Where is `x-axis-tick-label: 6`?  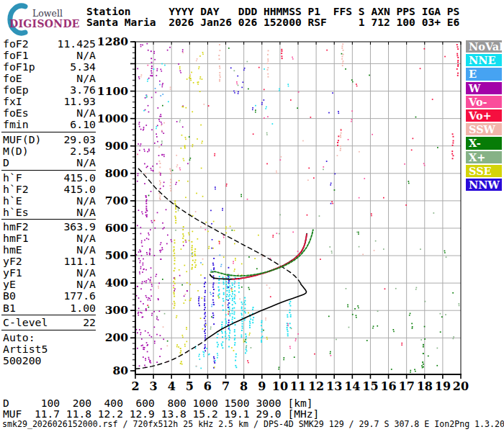
x-axis-tick-label: 6 is located at coordinates (207, 386).